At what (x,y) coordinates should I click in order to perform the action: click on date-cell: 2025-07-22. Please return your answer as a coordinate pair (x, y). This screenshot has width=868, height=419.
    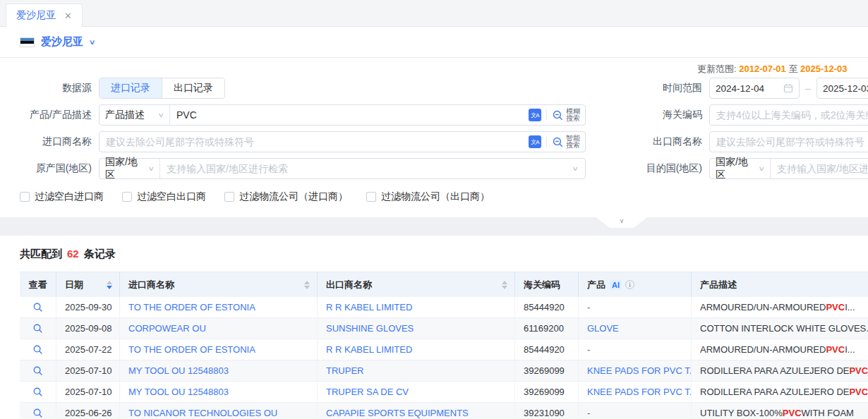
    Looking at the image, I should click on (88, 350).